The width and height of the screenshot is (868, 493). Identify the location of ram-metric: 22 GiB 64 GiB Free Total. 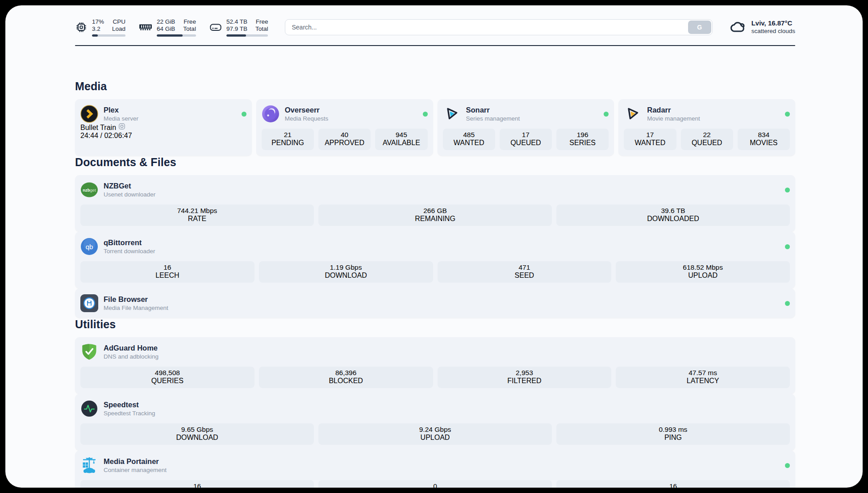
(167, 28).